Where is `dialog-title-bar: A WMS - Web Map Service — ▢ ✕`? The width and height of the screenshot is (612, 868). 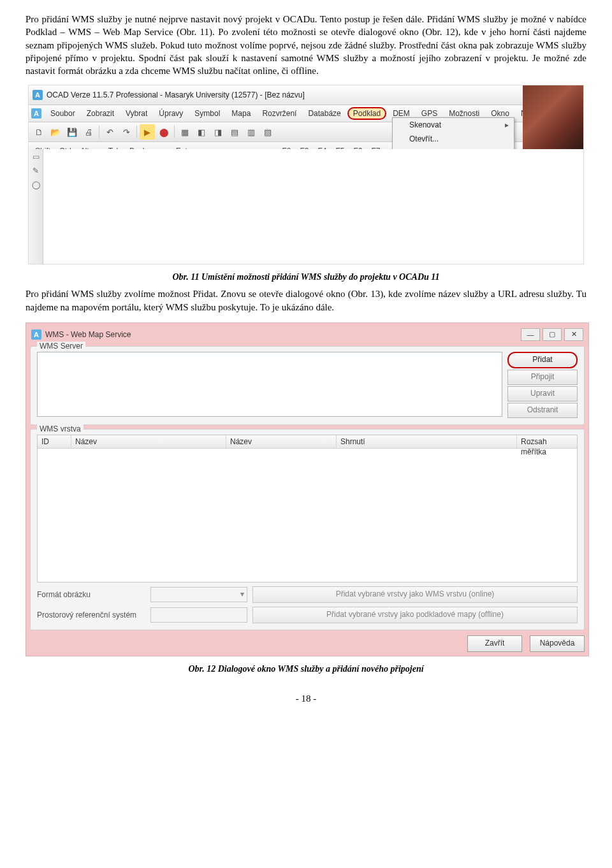
dialog-title-bar: A WMS - Web Map Service — ▢ ✕ is located at coordinates (307, 335).